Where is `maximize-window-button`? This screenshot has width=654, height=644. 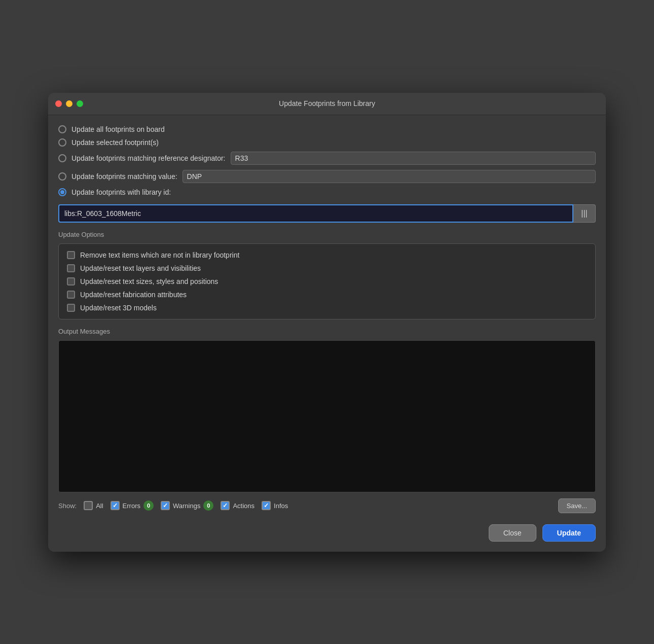 maximize-window-button is located at coordinates (80, 103).